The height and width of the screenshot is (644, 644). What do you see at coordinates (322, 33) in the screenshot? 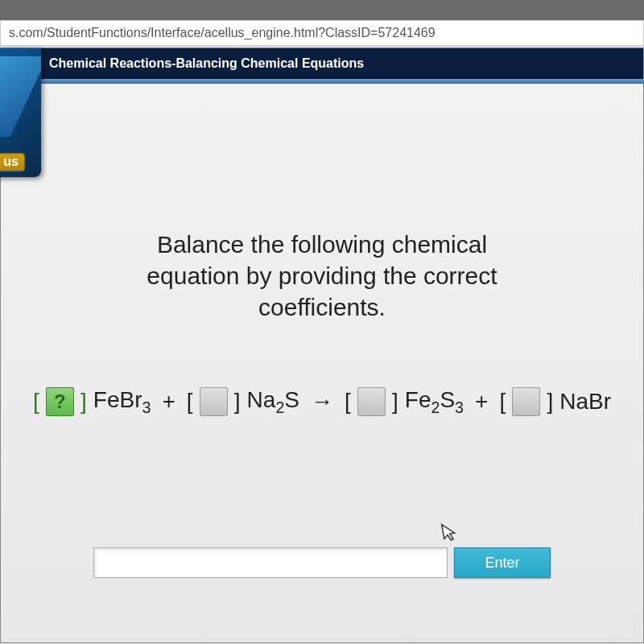
I see `address-bar: s.com/StudentFunctions/Interface/acellus…` at bounding box center [322, 33].